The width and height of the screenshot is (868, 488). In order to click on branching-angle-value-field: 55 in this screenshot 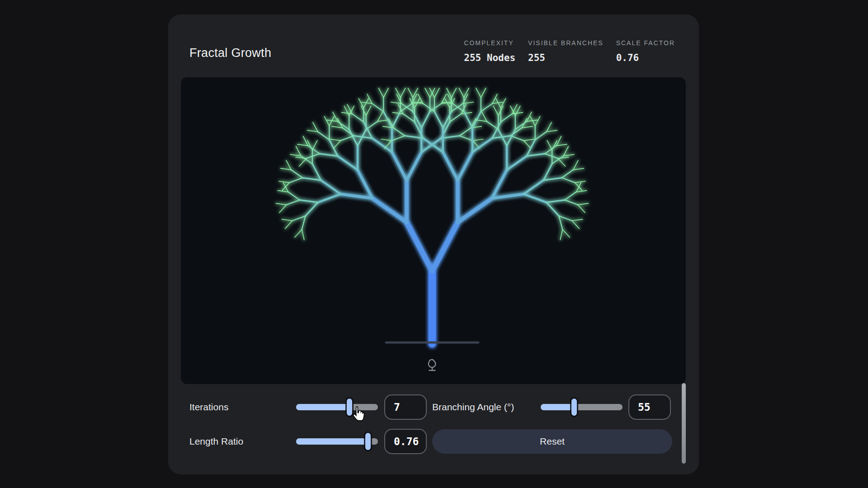, I will do `click(650, 407)`.